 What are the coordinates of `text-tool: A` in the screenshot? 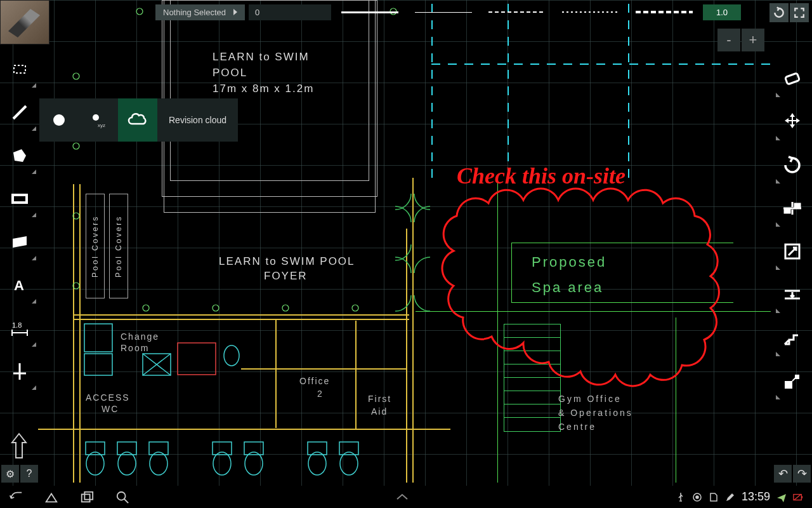 It's located at (20, 285).